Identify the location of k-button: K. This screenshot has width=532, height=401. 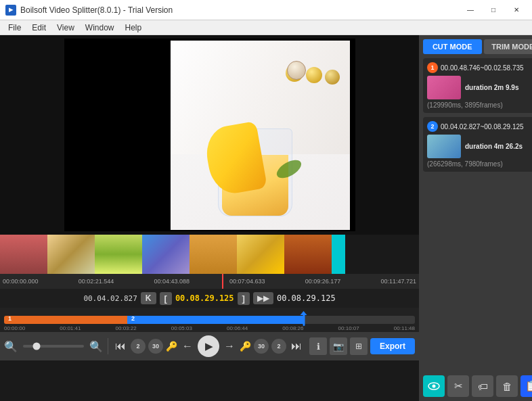
(149, 298).